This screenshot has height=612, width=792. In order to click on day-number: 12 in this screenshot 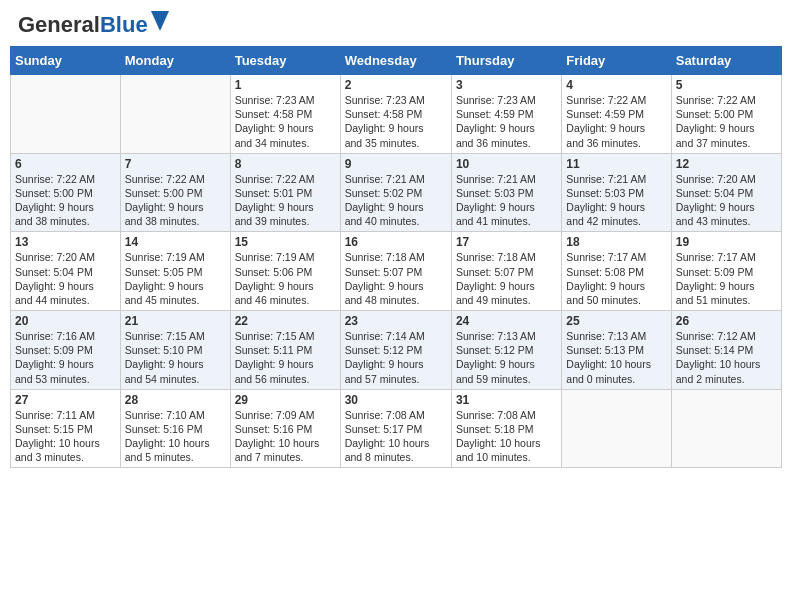, I will do `click(726, 164)`.